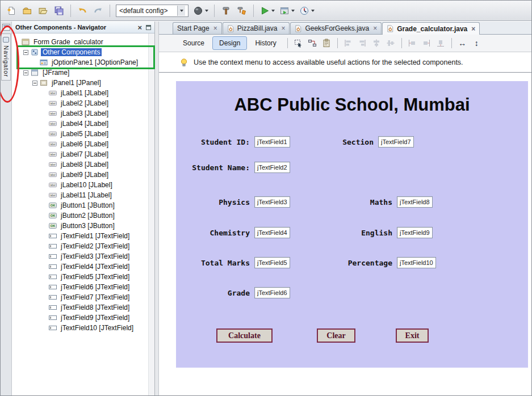 The image size is (532, 396). I want to click on tree-node: labeljLabel1 [JLabel], so click(84, 93).